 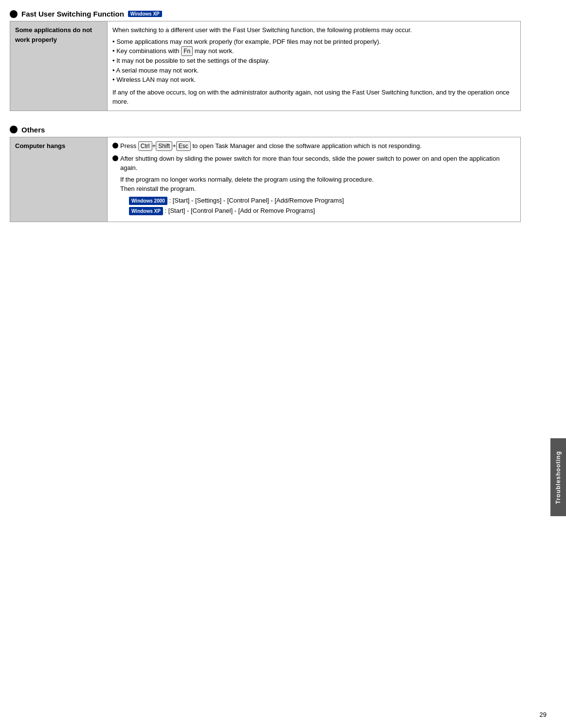 I want to click on section-title: Fast User Switching Function, so click(x=73, y=14).